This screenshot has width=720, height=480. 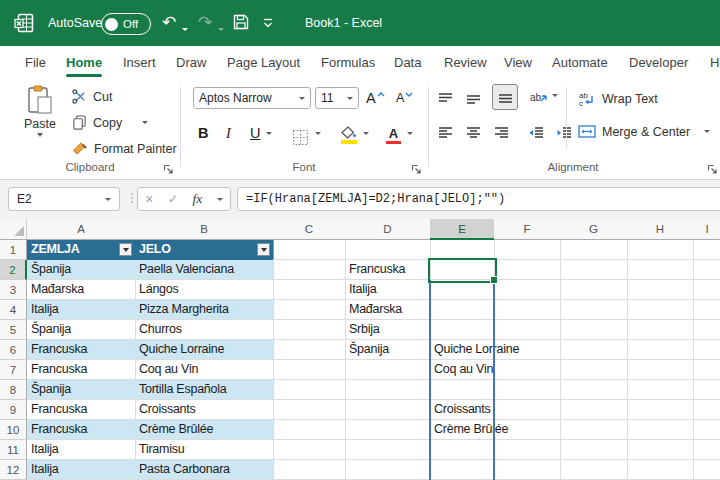 What do you see at coordinates (24, 23) in the screenshot?
I see `excel-app-icon` at bounding box center [24, 23].